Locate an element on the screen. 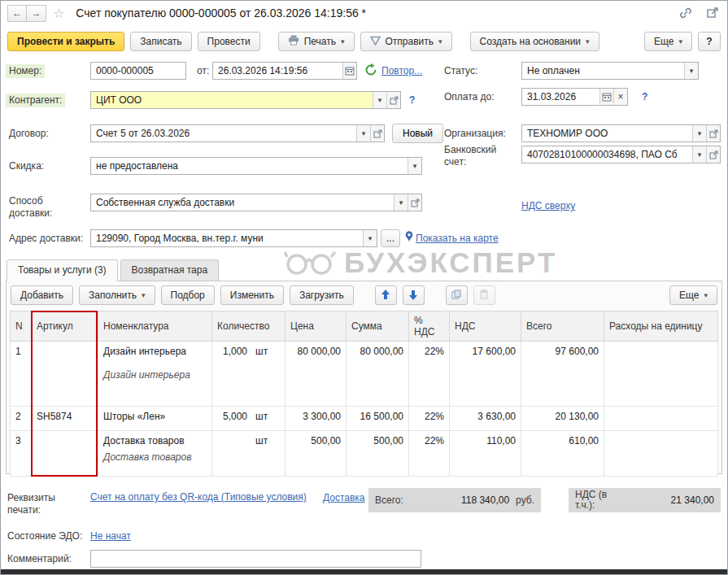 This screenshot has width=728, height=575. tab-returnable-tare: Возвратная тара is located at coordinates (170, 270).